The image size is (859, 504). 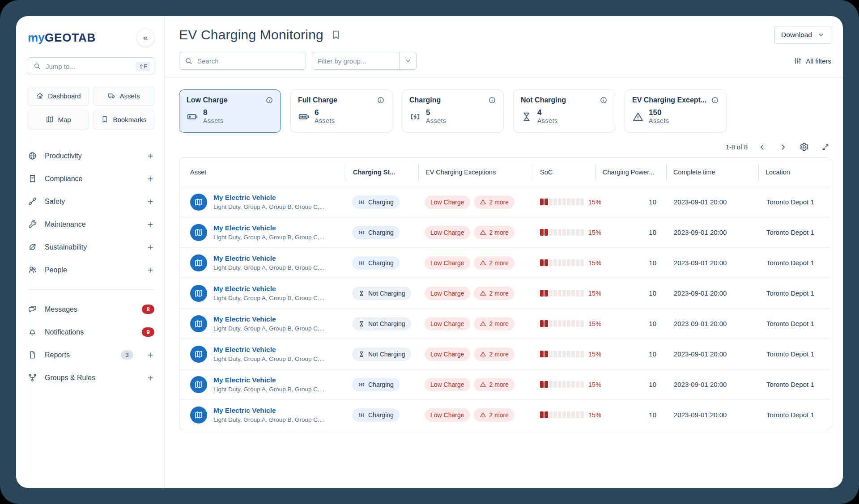 What do you see at coordinates (476, 293) in the screenshot?
I see `exceptions-cell: Low Charge2 more` at bounding box center [476, 293].